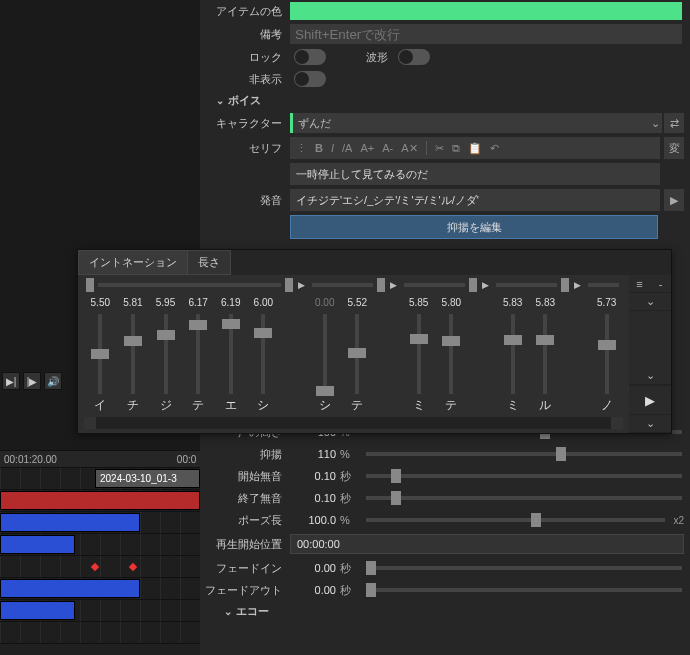 The width and height of the screenshot is (690, 655). Describe the element at coordinates (456, 148) in the screenshot. I see `copy-button: ⧉` at that location.